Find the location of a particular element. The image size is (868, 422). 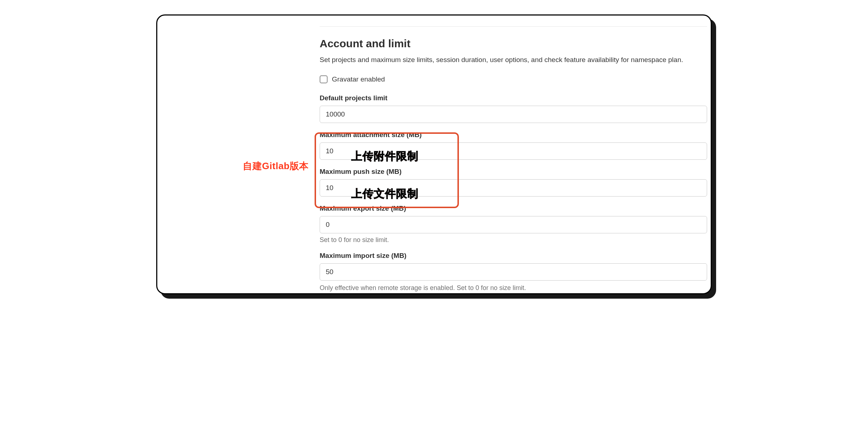

max-export-size-input is located at coordinates (513, 225).